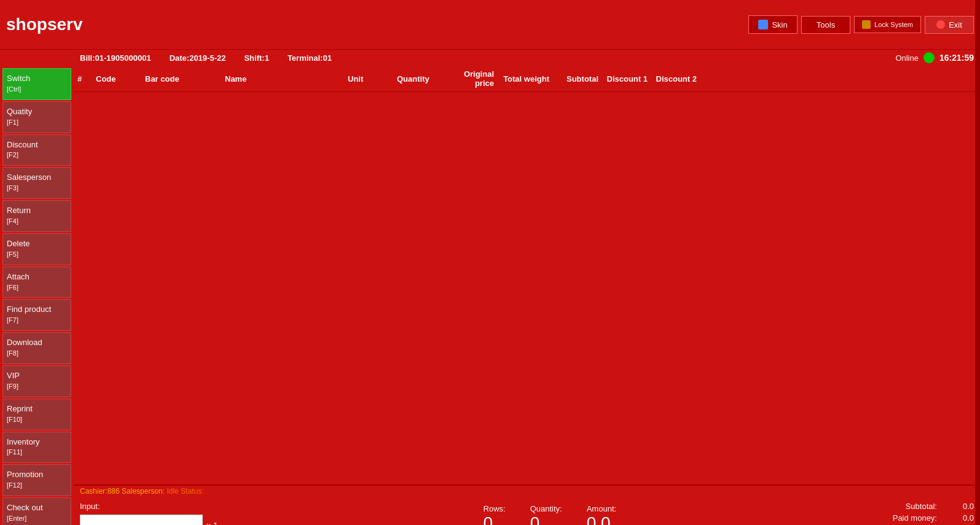 The height and width of the screenshot is (525, 980). Describe the element at coordinates (37, 117) in the screenshot. I see `sidebar-btn-quatity: Quatity[F1]` at that location.